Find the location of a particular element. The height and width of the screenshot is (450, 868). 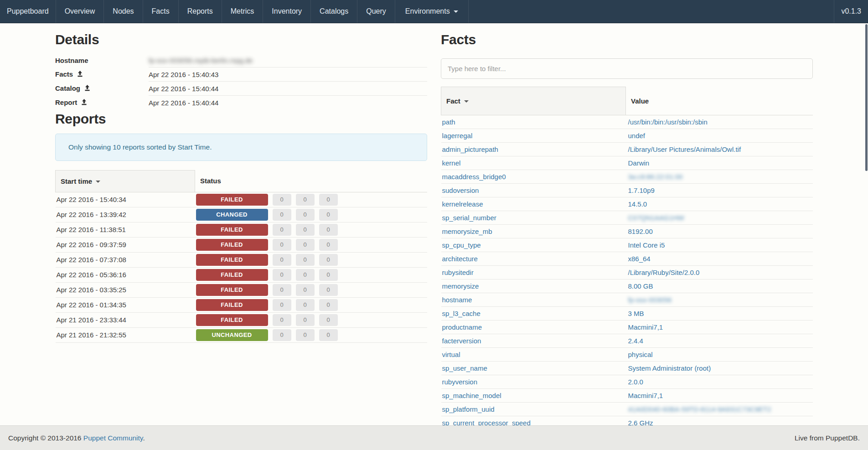

fact-value: 14.5.0 is located at coordinates (638, 204).